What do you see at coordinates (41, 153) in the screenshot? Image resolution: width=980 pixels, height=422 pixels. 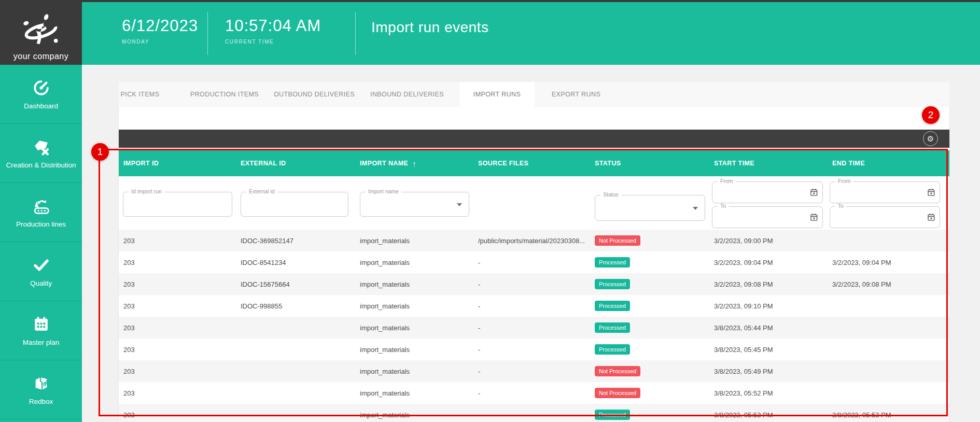 I see `sidebar-item-creation-distribution: Creation & Distribution` at bounding box center [41, 153].